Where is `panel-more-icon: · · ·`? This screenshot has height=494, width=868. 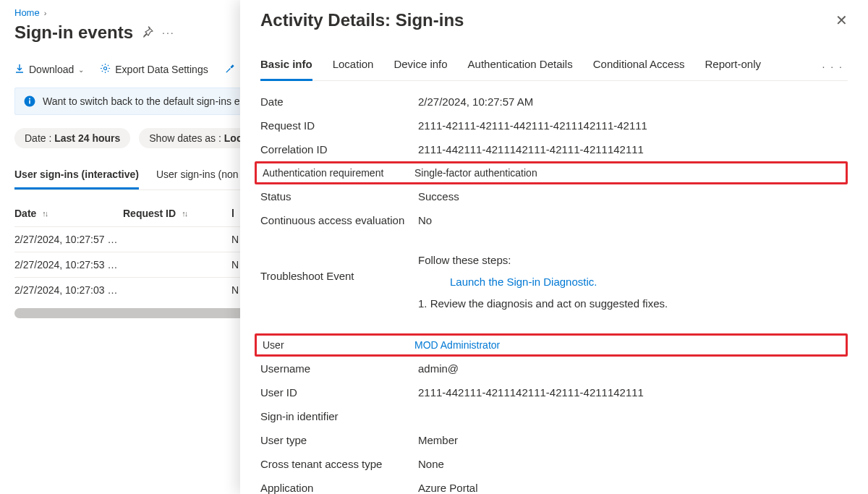 panel-more-icon: · · · is located at coordinates (835, 67).